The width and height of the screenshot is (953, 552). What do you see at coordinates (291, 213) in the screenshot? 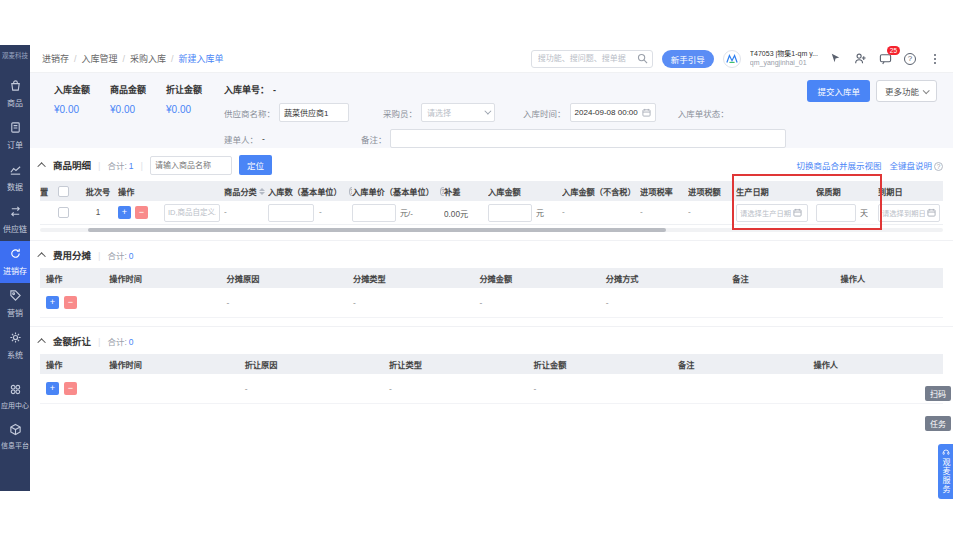
I see `qty-input` at bounding box center [291, 213].